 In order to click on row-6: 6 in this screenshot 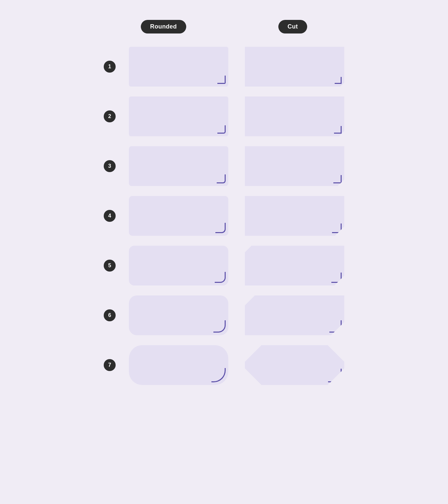, I will do `click(224, 315)`.